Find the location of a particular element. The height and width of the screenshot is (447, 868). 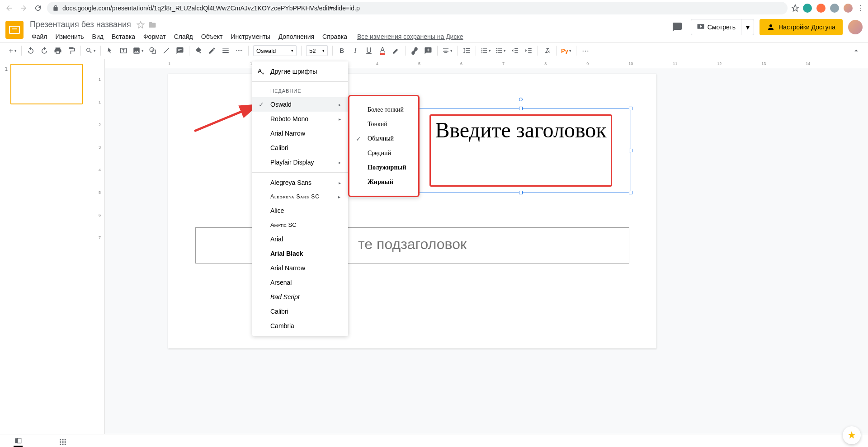

extension-icons: ⋮ is located at coordinates (834, 8).